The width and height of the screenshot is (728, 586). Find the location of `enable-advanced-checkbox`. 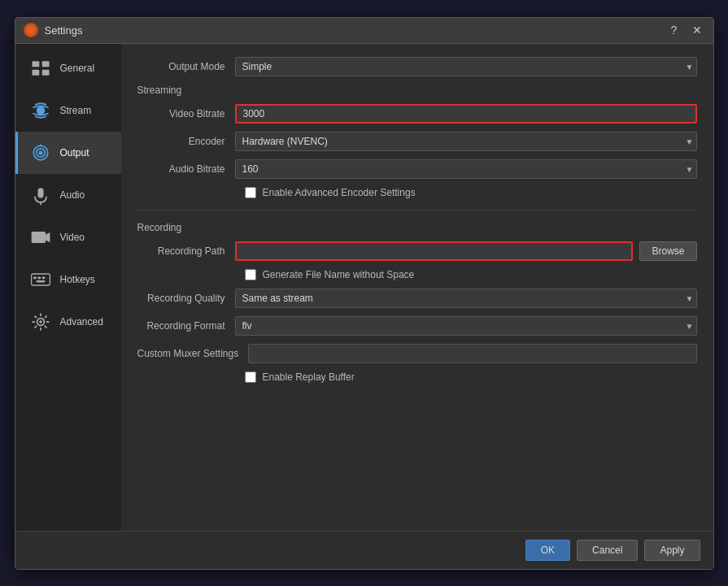

enable-advanced-checkbox is located at coordinates (251, 193).